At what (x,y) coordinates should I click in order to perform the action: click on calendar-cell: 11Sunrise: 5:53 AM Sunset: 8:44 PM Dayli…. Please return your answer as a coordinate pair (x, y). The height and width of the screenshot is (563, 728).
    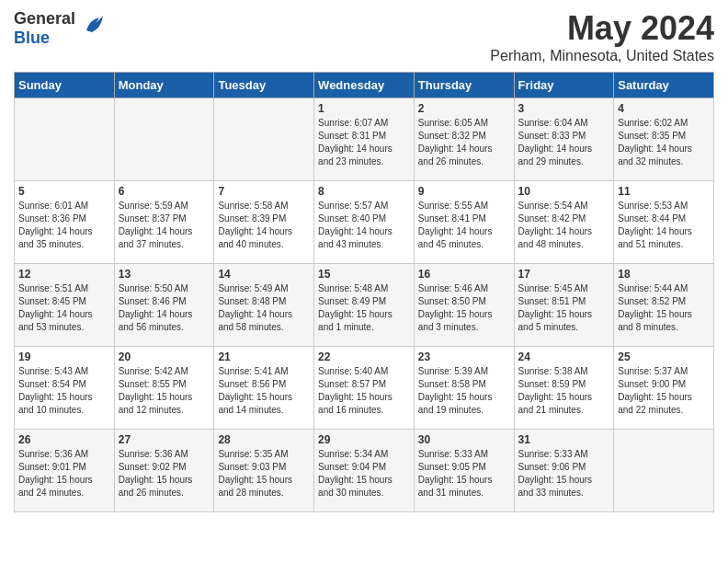
    Looking at the image, I should click on (664, 223).